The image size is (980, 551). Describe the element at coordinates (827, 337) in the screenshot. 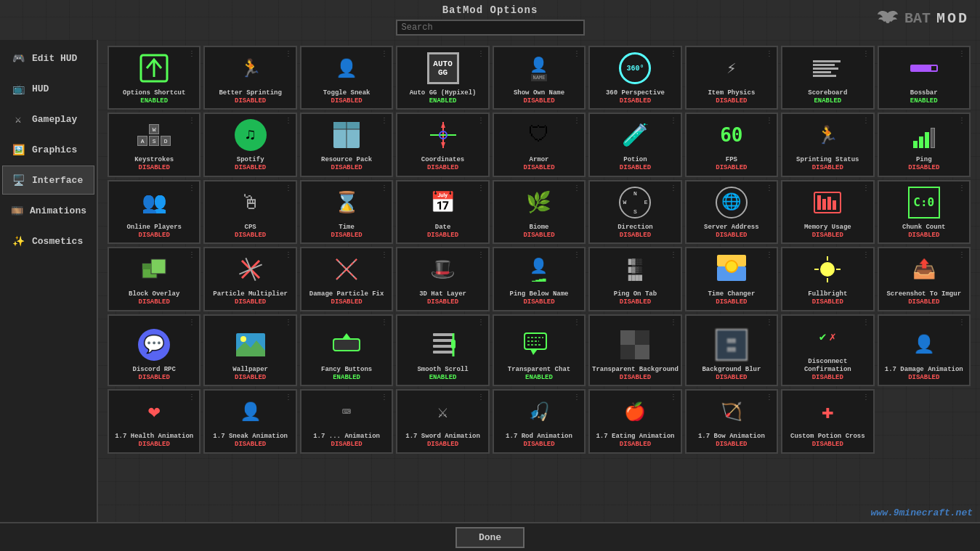

I see `mod-icon: ✔✗` at that location.